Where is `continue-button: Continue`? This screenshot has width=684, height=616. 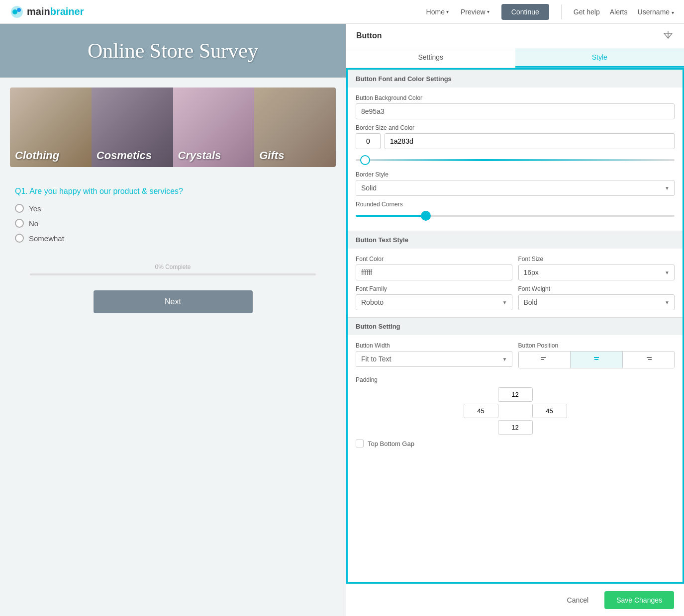
continue-button: Continue is located at coordinates (525, 12).